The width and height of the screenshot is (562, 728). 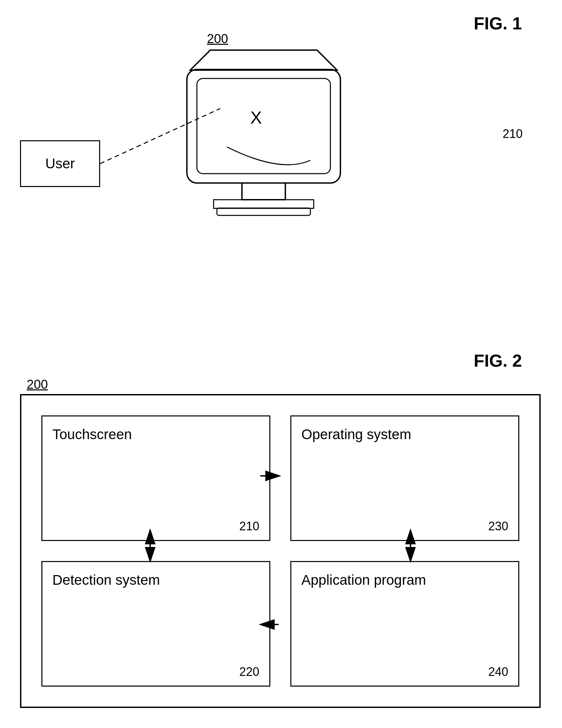 I want to click on detection-system-label: Detection system, so click(x=156, y=618).